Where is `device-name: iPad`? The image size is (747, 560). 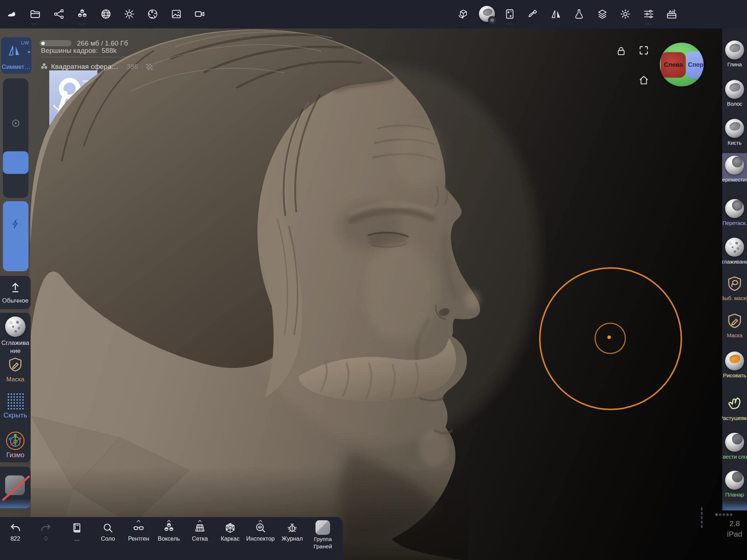
device-name: iPad is located at coordinates (735, 534).